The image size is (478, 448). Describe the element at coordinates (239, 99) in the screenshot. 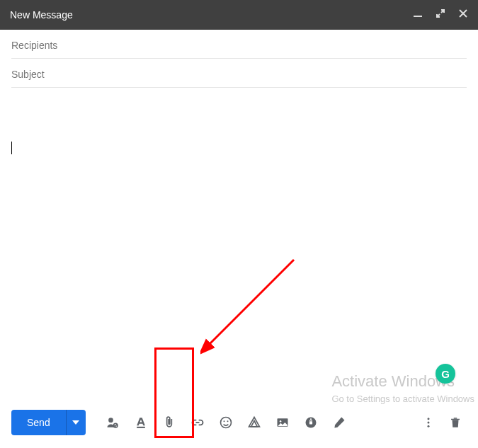

I see `compose-body-area` at that location.